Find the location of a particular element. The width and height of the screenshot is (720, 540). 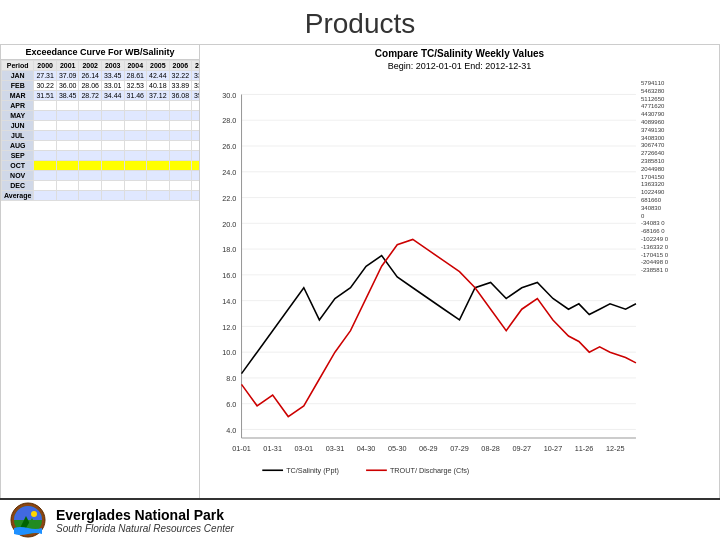

legend-value: 3408300 is located at coordinates (679, 139).